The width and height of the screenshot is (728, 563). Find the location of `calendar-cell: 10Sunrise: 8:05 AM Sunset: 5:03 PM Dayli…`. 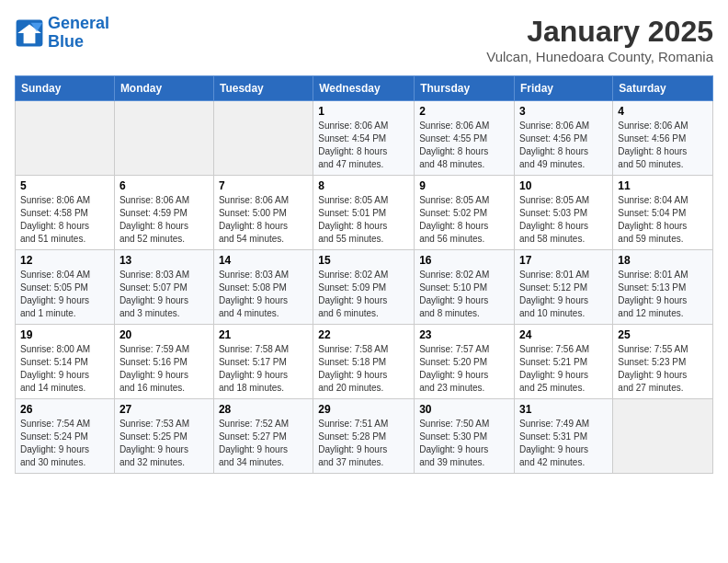

calendar-cell: 10Sunrise: 8:05 AM Sunset: 5:03 PM Dayli… is located at coordinates (564, 213).